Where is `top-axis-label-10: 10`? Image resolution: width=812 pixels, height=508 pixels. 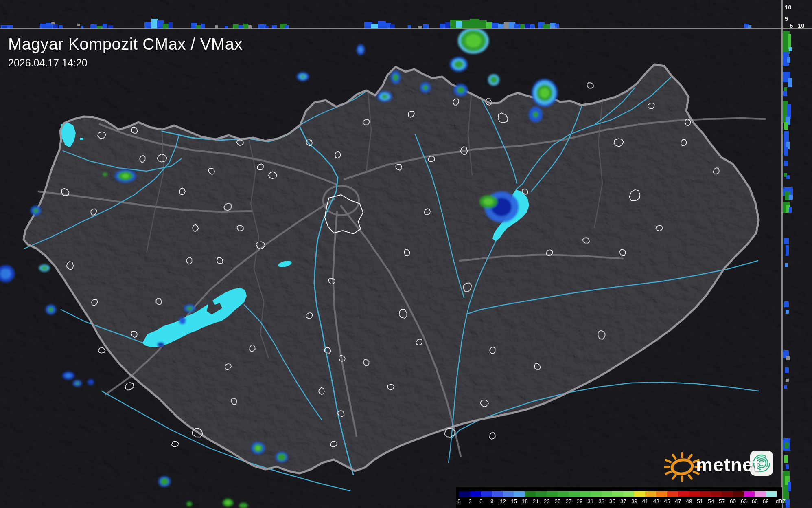
top-axis-label-10: 10 is located at coordinates (788, 7).